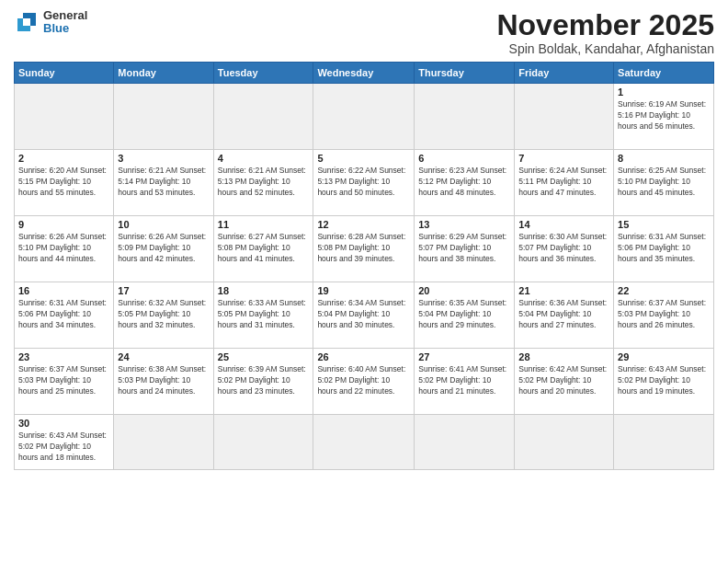 The height and width of the screenshot is (563, 728). I want to click on logo-text: General Blue, so click(65, 22).